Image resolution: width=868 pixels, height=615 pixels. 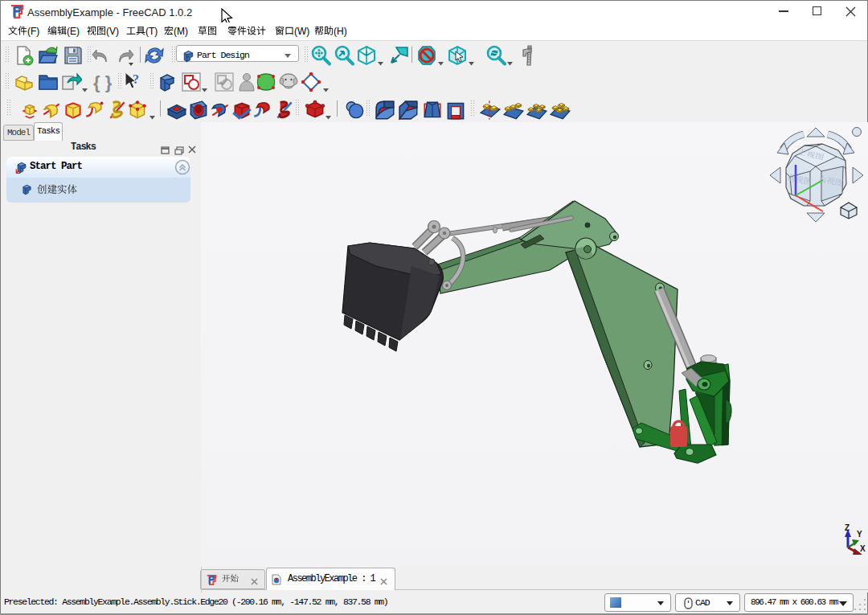 I want to click on svg-text: (F), so click(x=34, y=31).